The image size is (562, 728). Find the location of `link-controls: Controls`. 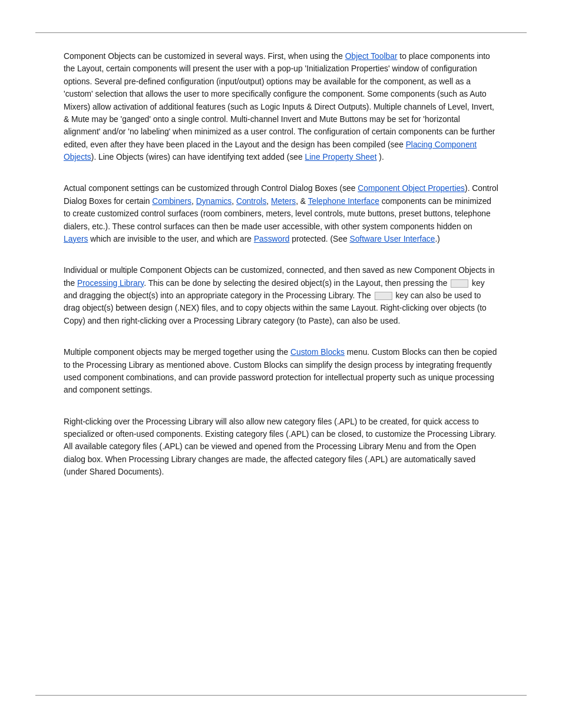

link-controls: Controls is located at coordinates (251, 202).